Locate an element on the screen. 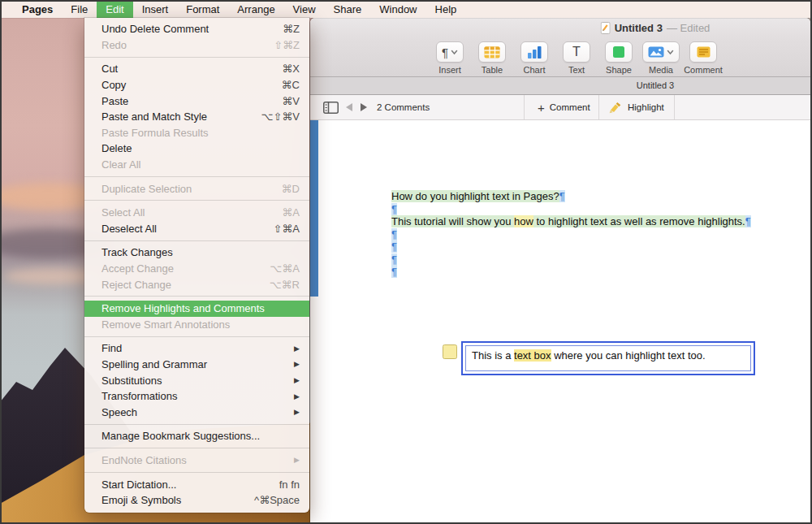  document-paragraph: How do you highlight text in Pages?¶ is located at coordinates (572, 197).